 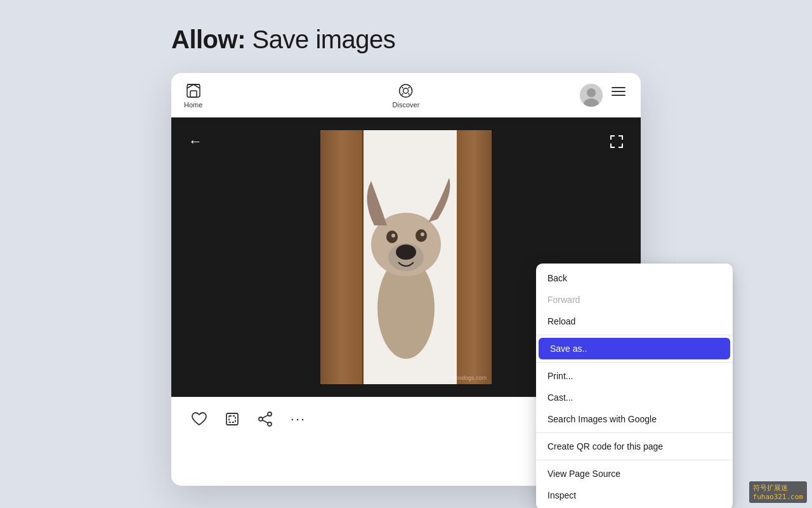 What do you see at coordinates (634, 278) in the screenshot?
I see `menu-item-back: Back` at bounding box center [634, 278].